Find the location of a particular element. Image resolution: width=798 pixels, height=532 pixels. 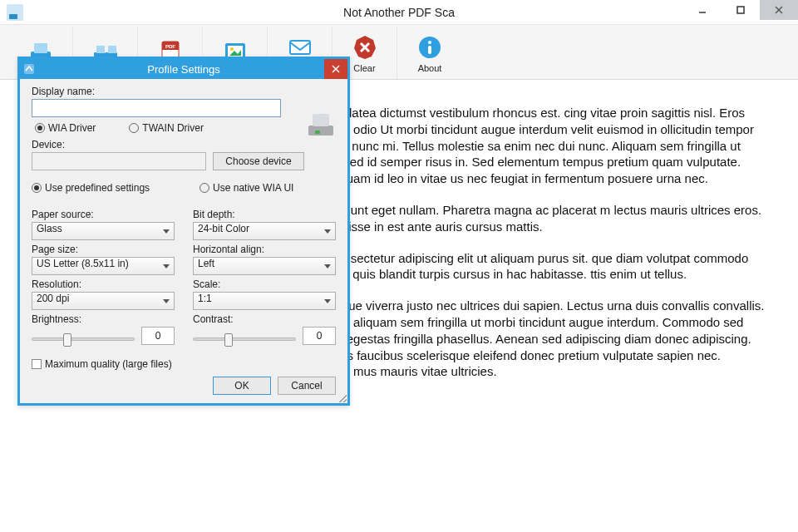

dialog-titlebar: Profile Settings is located at coordinates (184, 69).